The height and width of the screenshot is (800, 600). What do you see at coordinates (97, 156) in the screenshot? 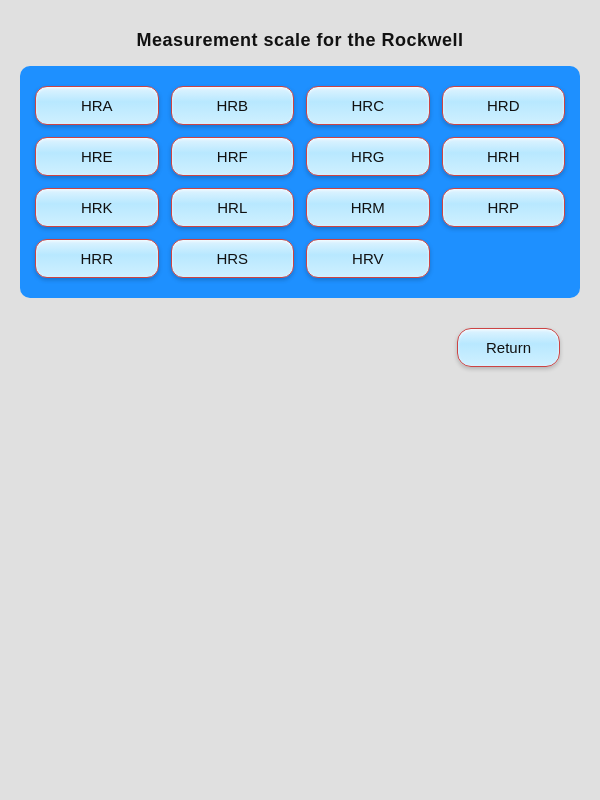
I see `scale-btn-hre: HRE` at bounding box center [97, 156].